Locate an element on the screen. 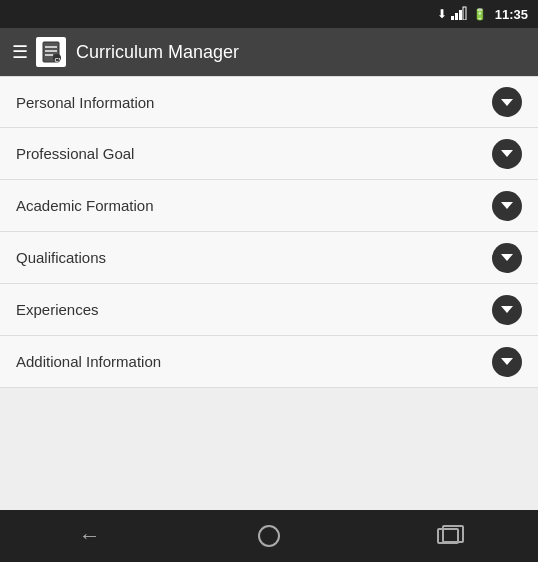 The image size is (538, 562). chevron-down-icon-additional-info is located at coordinates (507, 362).